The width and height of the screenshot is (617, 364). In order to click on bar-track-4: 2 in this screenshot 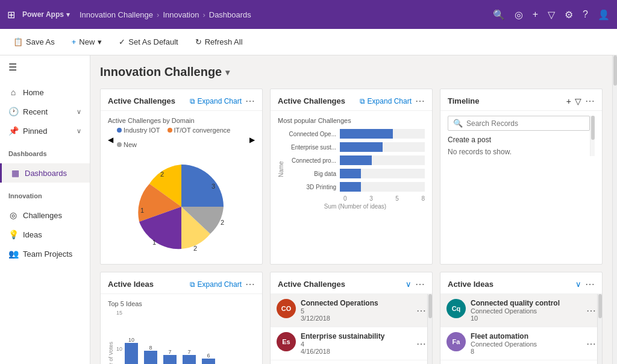, I will do `click(382, 174)`.